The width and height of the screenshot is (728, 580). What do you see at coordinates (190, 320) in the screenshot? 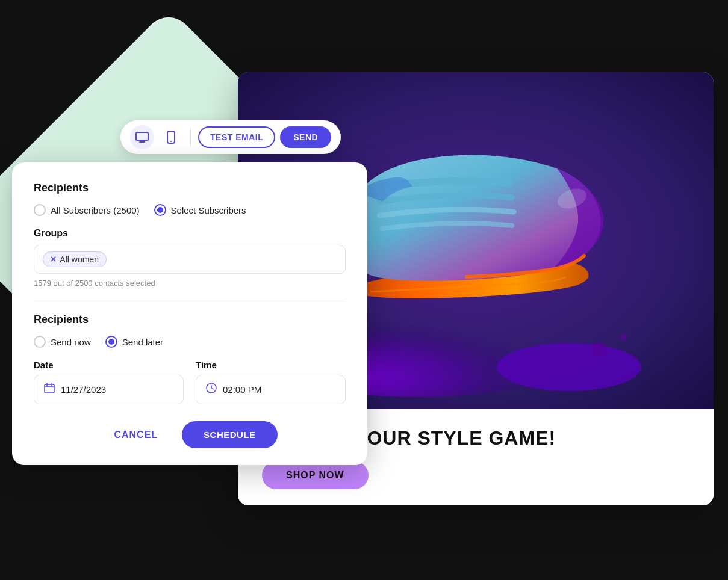
I see `recipients-title-2: Recipients` at bounding box center [190, 320].